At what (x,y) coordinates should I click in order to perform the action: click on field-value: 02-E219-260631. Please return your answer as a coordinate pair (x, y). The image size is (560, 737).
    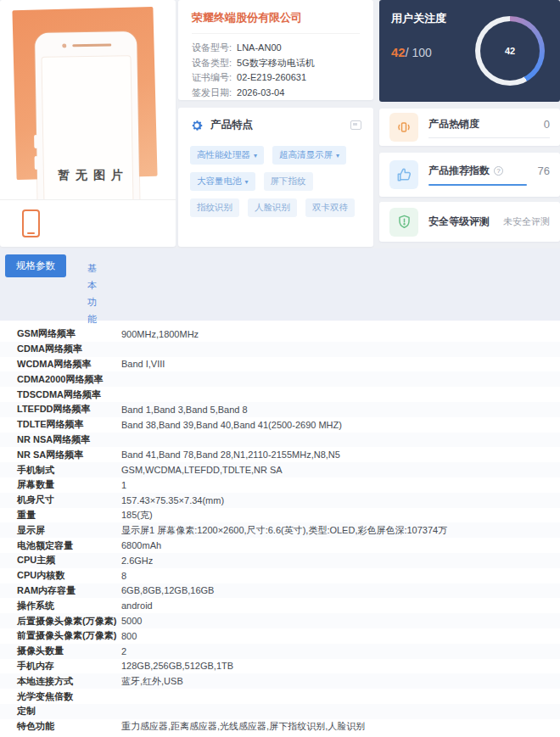
    Looking at the image, I should click on (272, 77).